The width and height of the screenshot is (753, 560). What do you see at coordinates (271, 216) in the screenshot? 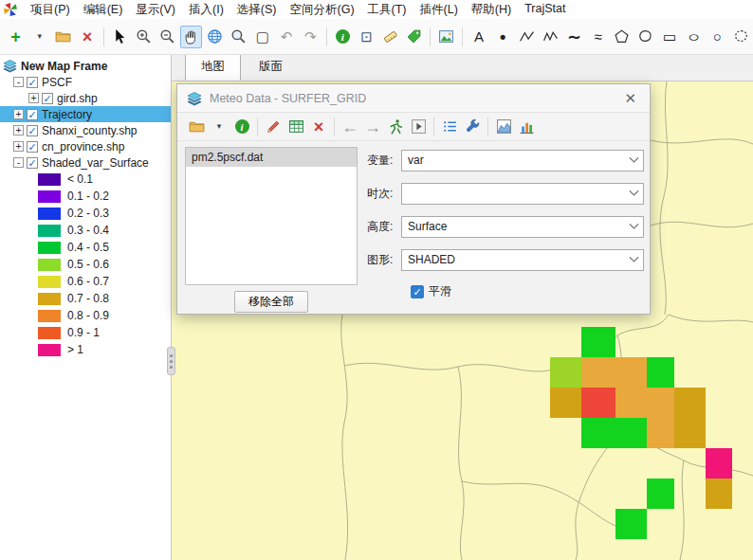
I see `file-list: pm2.5pscf.dat` at bounding box center [271, 216].